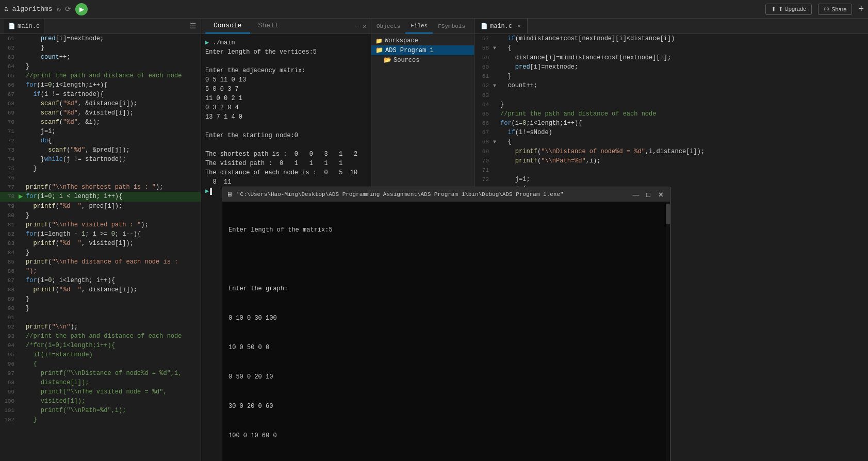 Image resolution: width=868 pixels, height=461 pixels. I want to click on terminal-line: Enter length of the matrix:5, so click(446, 230).